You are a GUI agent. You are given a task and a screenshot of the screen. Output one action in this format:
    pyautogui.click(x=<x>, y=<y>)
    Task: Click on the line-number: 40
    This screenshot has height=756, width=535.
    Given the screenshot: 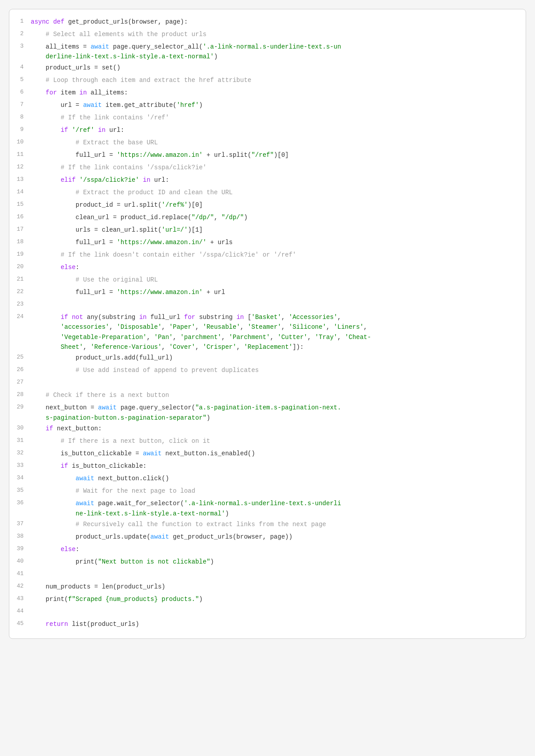 What is the action you would take?
    pyautogui.click(x=20, y=561)
    